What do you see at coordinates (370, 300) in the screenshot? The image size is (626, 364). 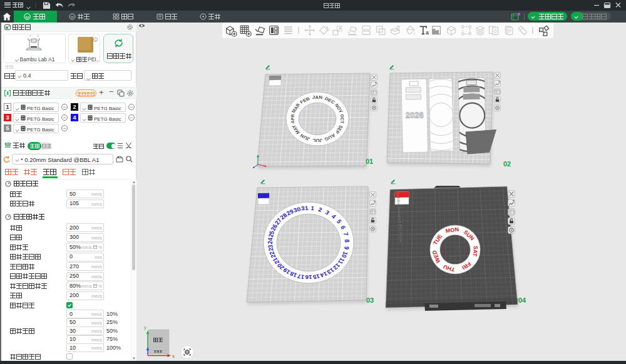 I see `svg-text: 03` at bounding box center [370, 300].